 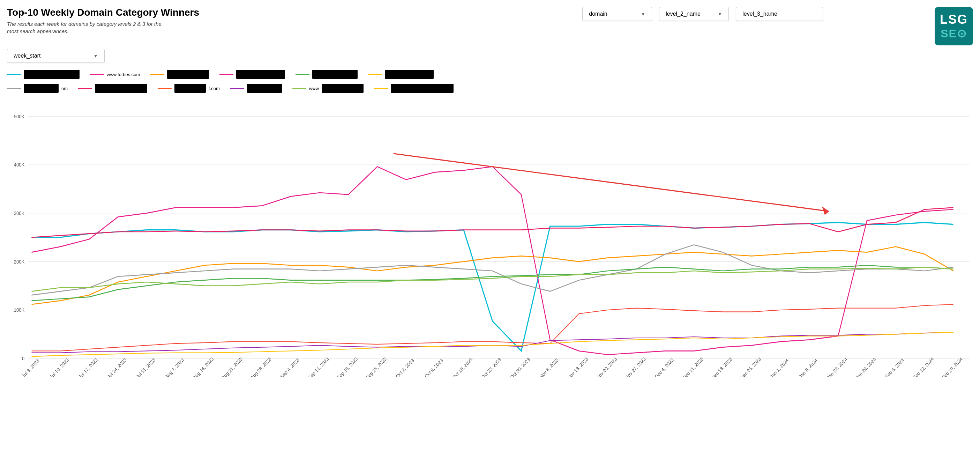 I want to click on y-label-0: 0, so click(x=23, y=359).